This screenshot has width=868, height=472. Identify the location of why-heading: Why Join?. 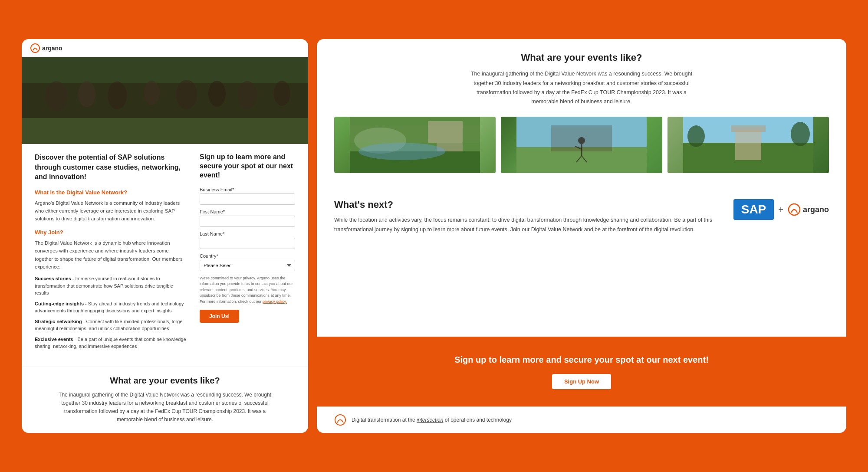
(111, 233).